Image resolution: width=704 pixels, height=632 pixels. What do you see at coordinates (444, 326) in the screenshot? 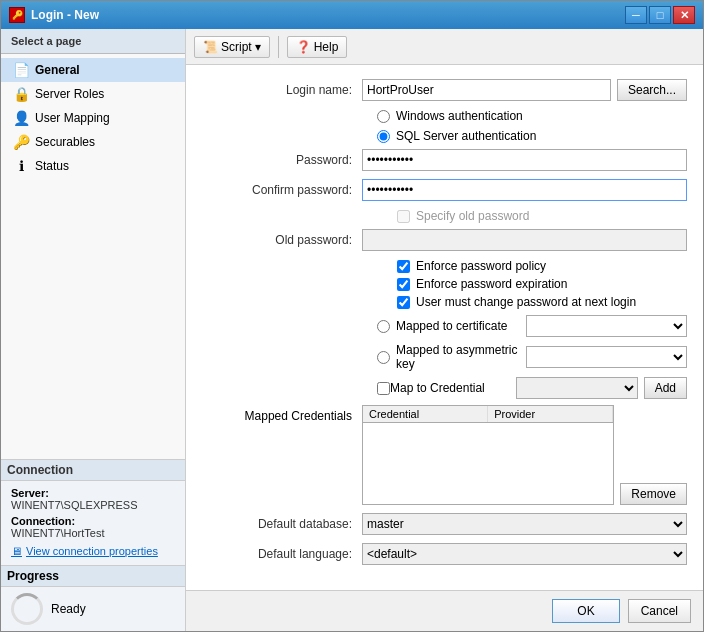
I see `mapped-cert-row: Mapped to certificate` at bounding box center [444, 326].